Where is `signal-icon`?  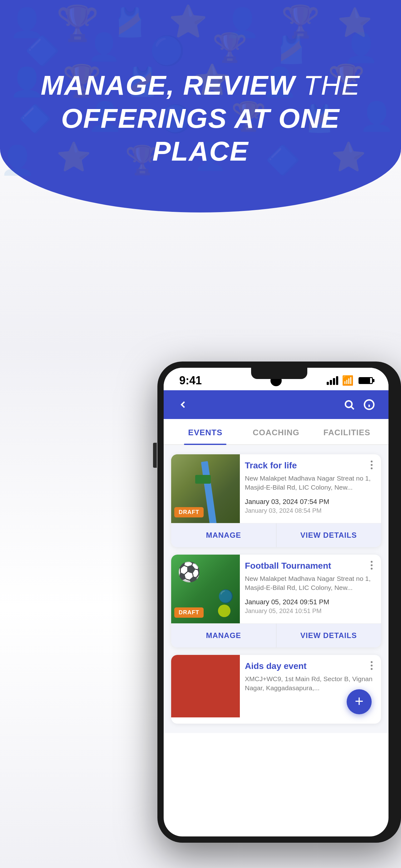
signal-icon is located at coordinates (333, 380).